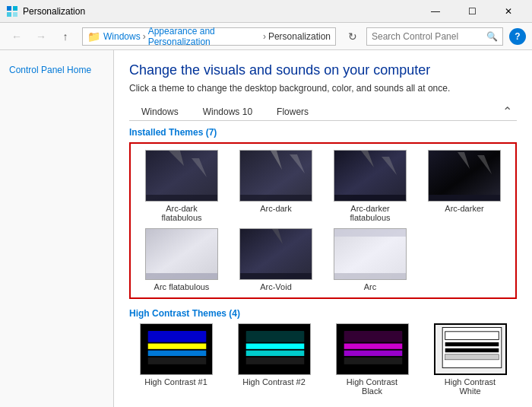  Describe the element at coordinates (276, 208) in the screenshot. I see `theme-label-2: Arc-dark` at that location.